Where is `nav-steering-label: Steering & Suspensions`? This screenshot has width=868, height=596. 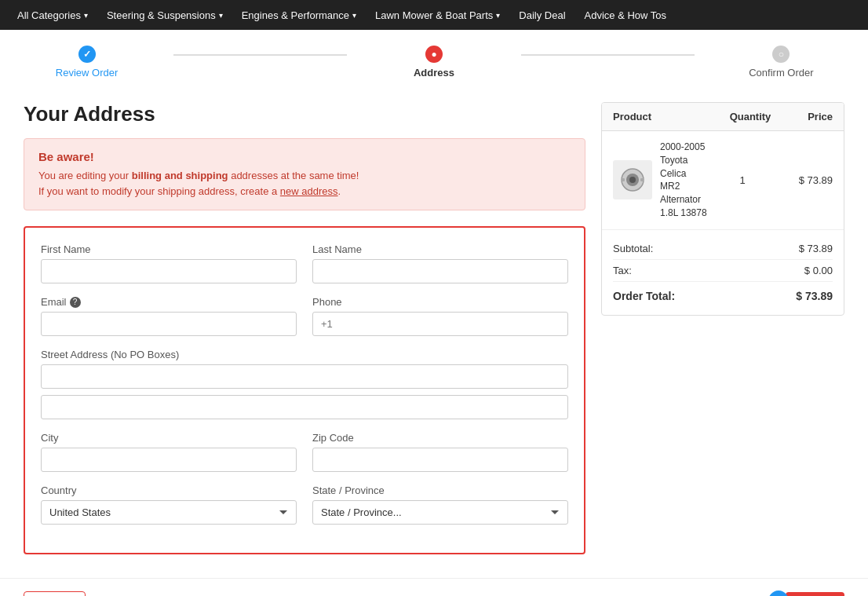 nav-steering-label: Steering & Suspensions is located at coordinates (162, 16).